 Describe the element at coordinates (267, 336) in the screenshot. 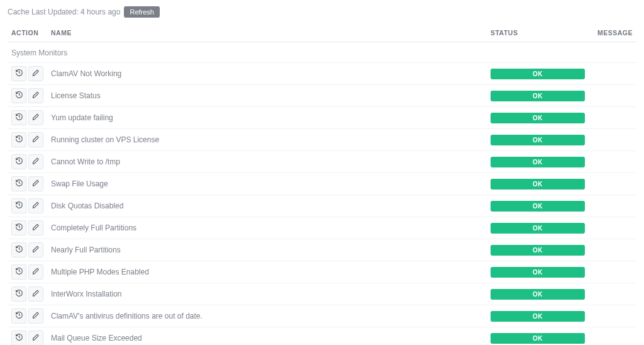

I see `monitor-name: Mail Queue Size Exceeded` at that location.